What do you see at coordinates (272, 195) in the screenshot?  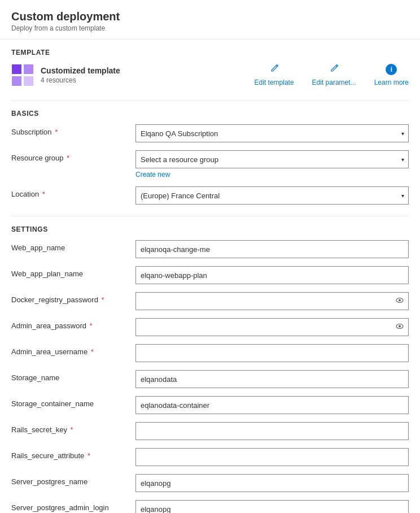 I see `location-control: (Europe) France Central ▾` at bounding box center [272, 195].